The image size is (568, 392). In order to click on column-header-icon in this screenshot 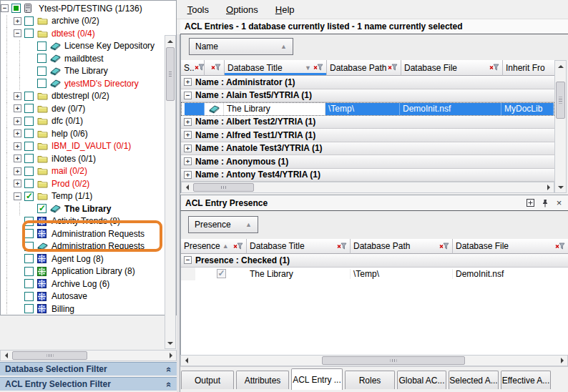, I will do `click(215, 68)`.